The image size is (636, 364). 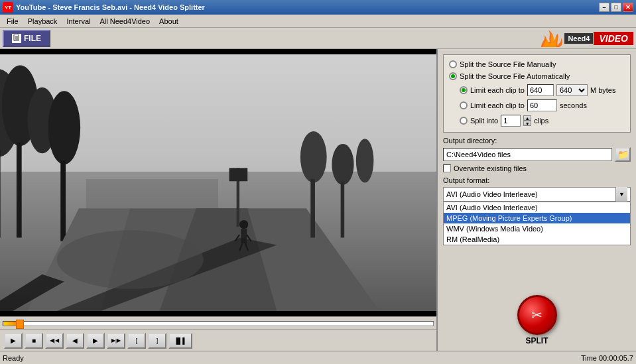 I want to click on app-icon: YT, so click(x=8, y=7).